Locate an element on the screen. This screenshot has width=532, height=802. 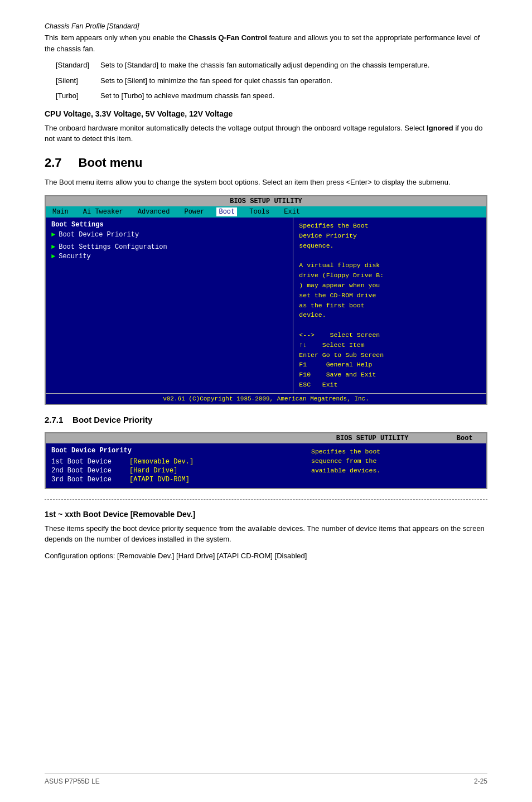
bios-menu-bar: Main Ai Tweaker Advanced Power Boot Tool… is located at coordinates (266, 212).